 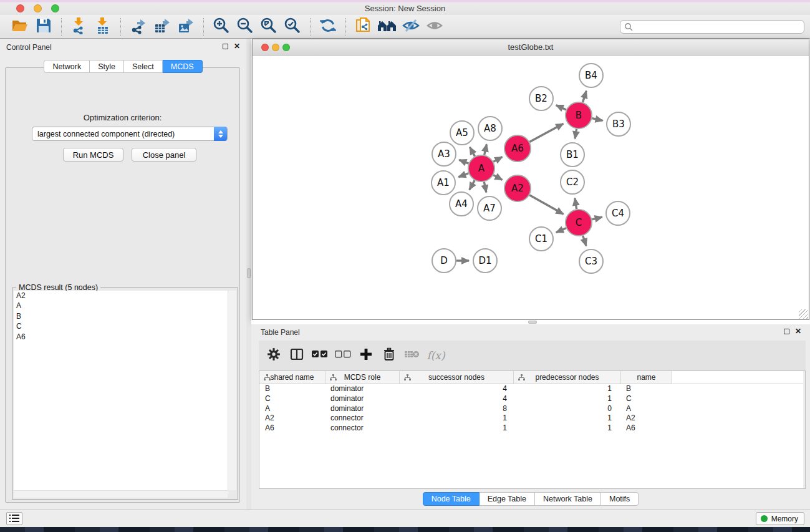 I want to click on graph-edge-B-B2, so click(x=561, y=107).